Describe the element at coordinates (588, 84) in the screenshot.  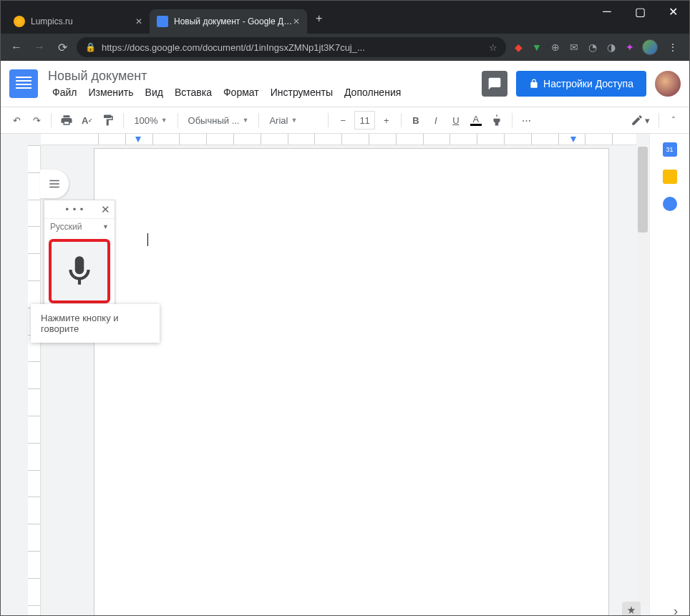
I see `share-label: Настройки Доступа` at that location.